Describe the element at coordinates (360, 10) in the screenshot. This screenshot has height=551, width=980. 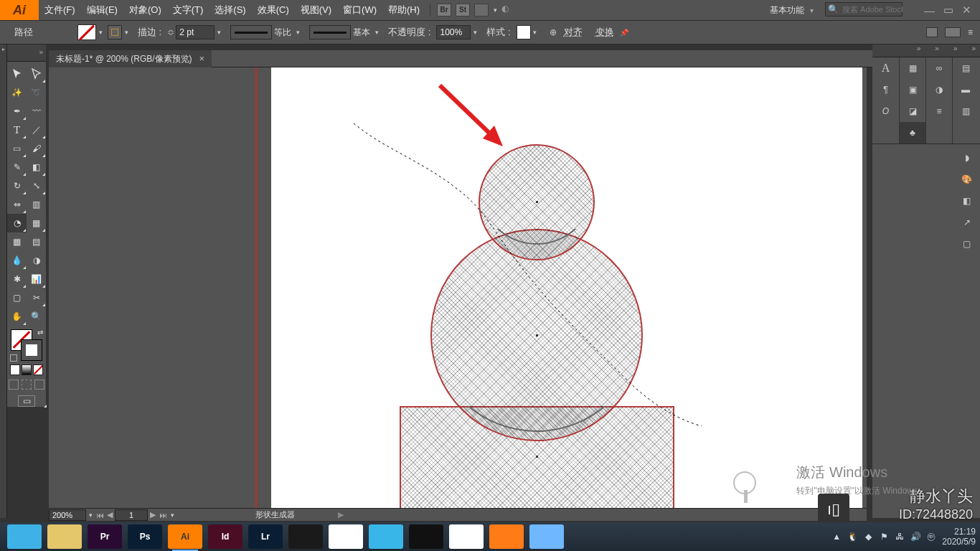
I see `menu-window: 窗口(W)` at that location.